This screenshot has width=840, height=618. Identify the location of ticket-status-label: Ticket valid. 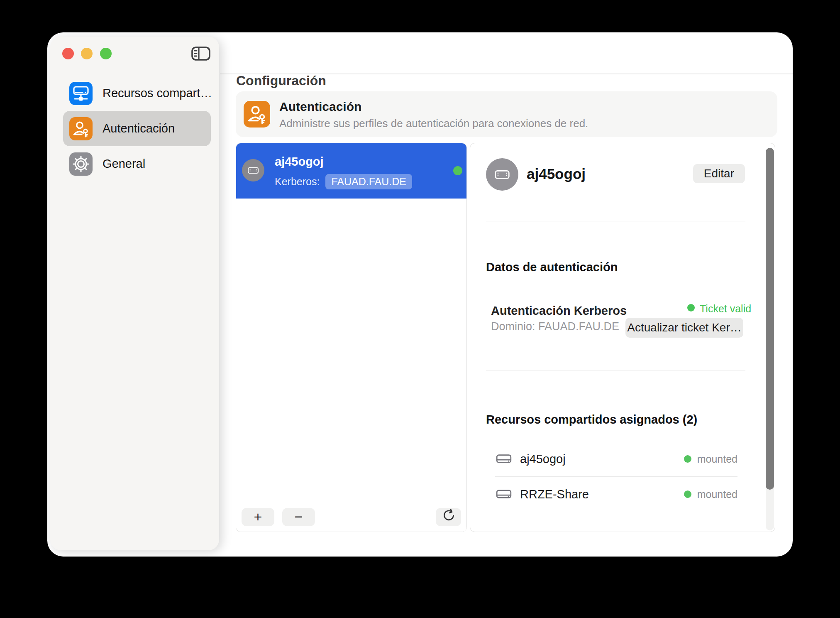
(725, 309).